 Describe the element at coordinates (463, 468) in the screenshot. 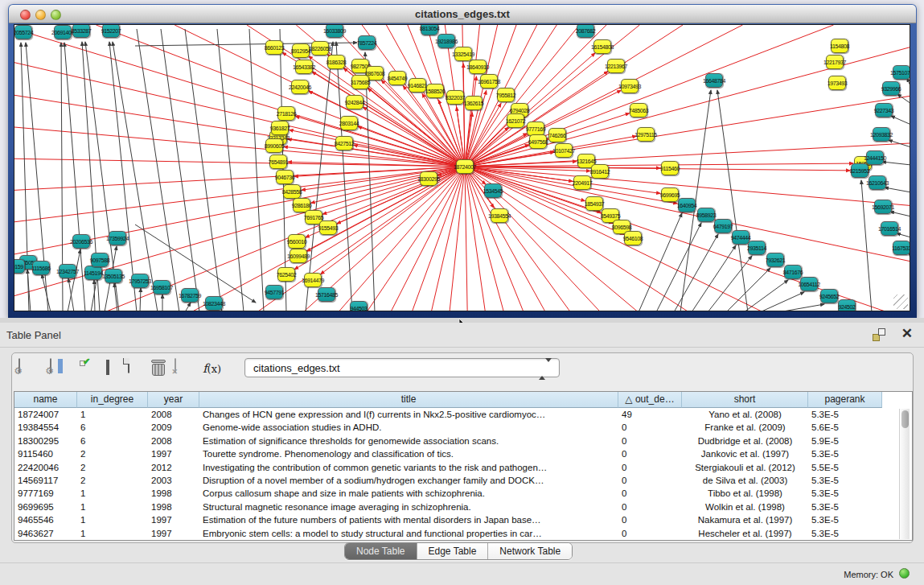

I see `table-row: 2242004622012Investigating the contribut…` at that location.